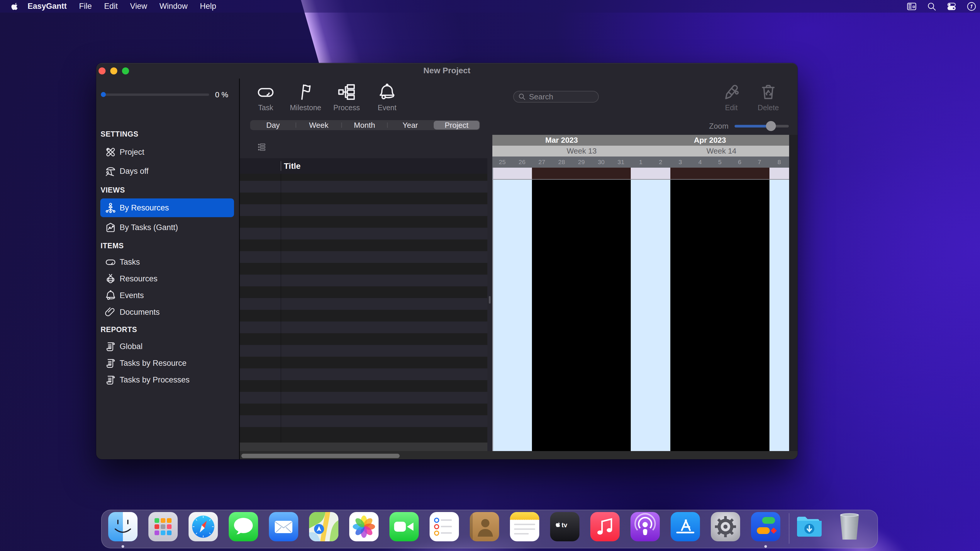 This screenshot has height=551, width=980. I want to click on dock-downloads-icon, so click(810, 527).